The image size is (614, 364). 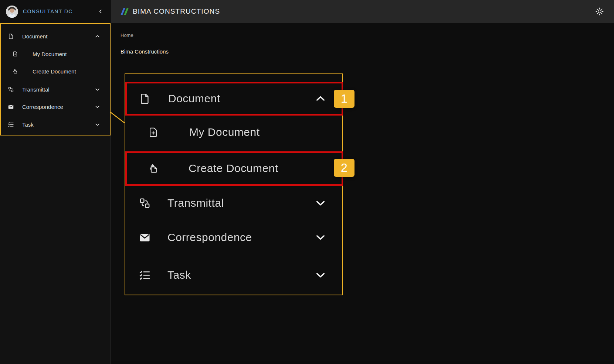 I want to click on zoomed-item-task: Task, so click(x=234, y=275).